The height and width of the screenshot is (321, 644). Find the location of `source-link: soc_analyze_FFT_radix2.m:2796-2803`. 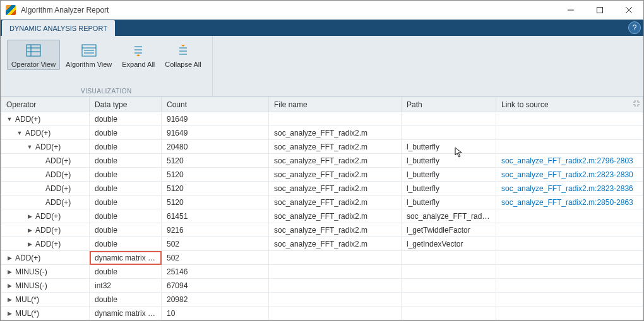

source-link: soc_analyze_FFT_radix2.m:2796-2803 is located at coordinates (567, 161).